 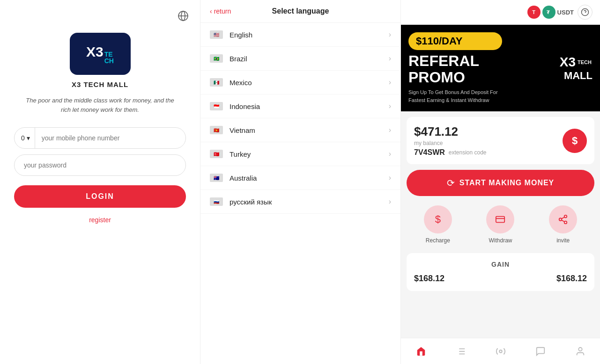 What do you see at coordinates (455, 78) in the screenshot?
I see `referral-line2: PROMO` at bounding box center [455, 78].